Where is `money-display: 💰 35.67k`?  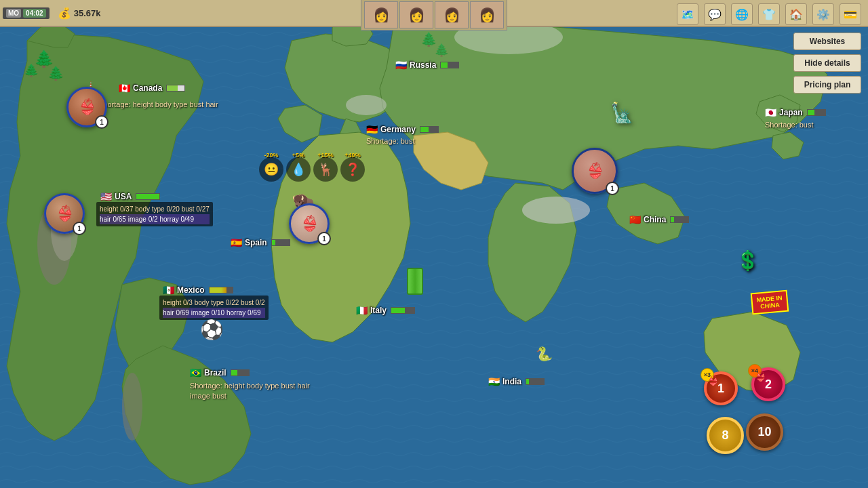 money-display: 💰 35.67k is located at coordinates (79, 14).